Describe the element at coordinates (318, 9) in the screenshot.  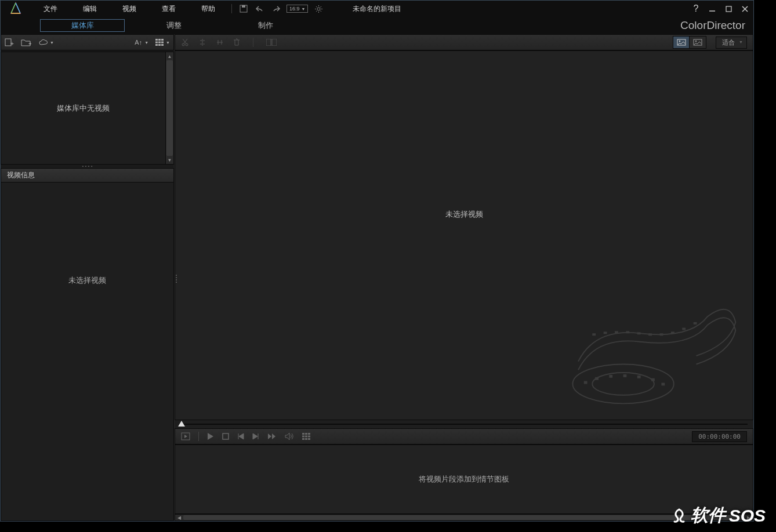
I see `settings-icon` at that location.